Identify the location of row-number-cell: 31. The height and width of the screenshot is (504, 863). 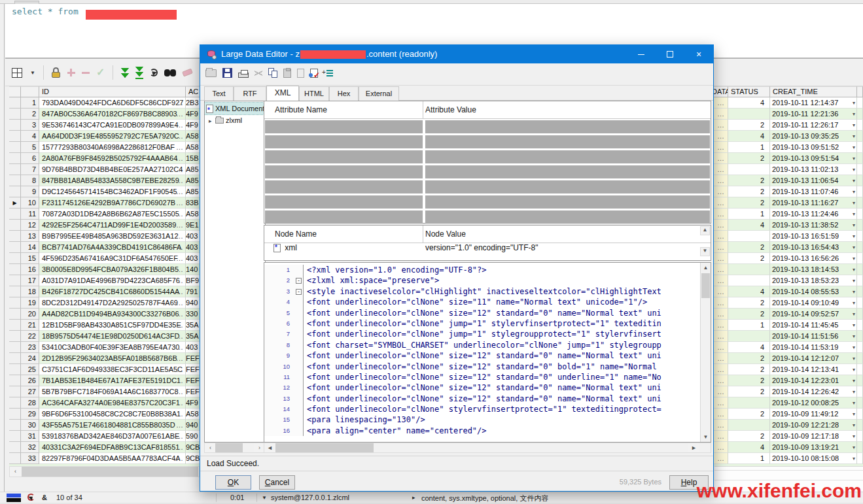
(30, 437).